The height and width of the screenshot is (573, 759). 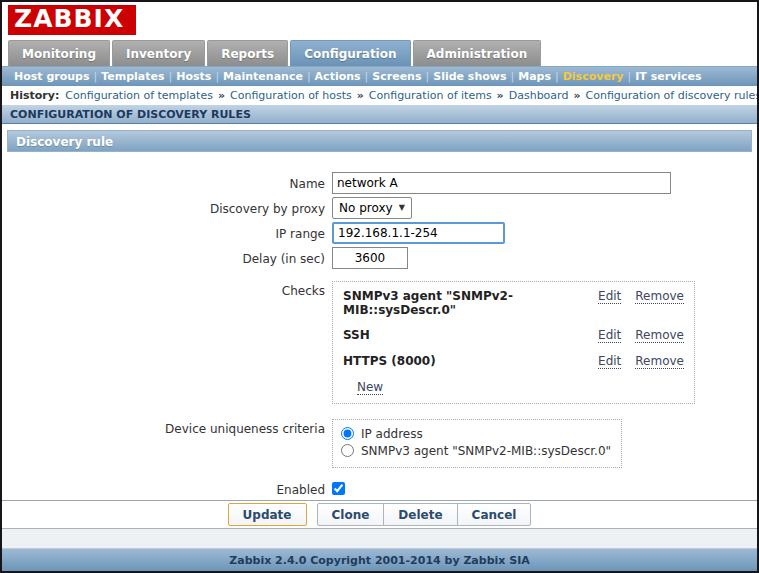 I want to click on subnav-discovery: Discovery, so click(x=594, y=76).